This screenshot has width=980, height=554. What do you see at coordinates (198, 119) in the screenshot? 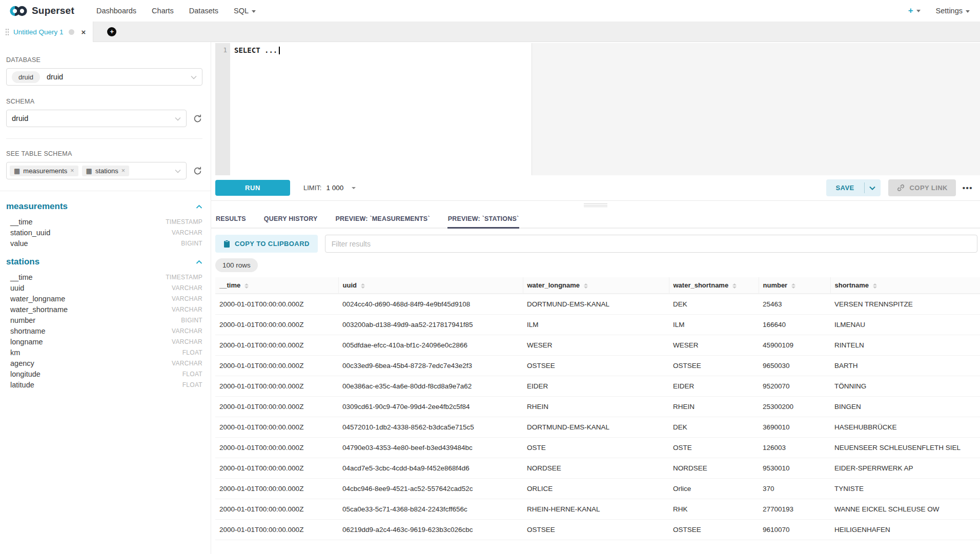
I see `refresh-schemas-icon` at bounding box center [198, 119].